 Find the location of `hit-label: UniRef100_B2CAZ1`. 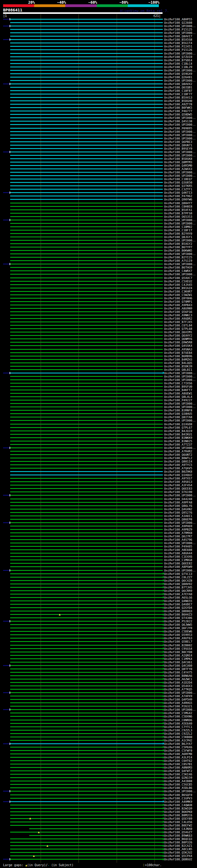

hit-label: UniRef100_B2CAZ1 is located at coordinates (178, 846).